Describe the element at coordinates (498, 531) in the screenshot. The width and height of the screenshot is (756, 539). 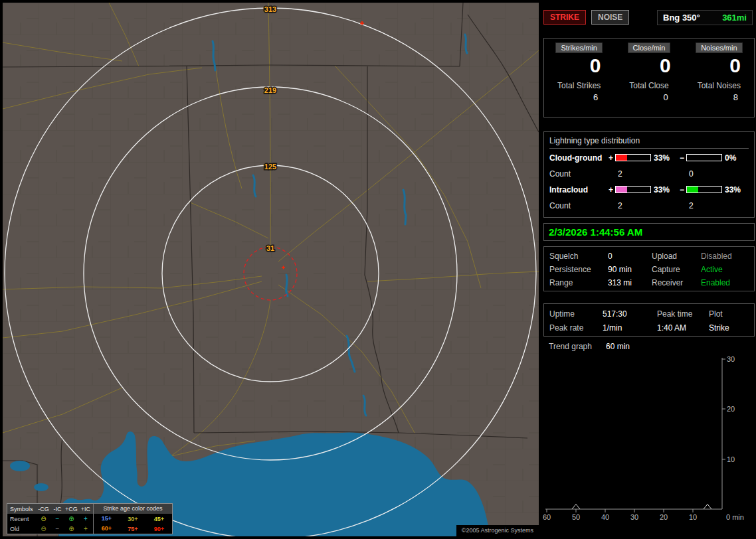
I see `copyright-notice: ©2005 Astrogenic Systems` at that location.